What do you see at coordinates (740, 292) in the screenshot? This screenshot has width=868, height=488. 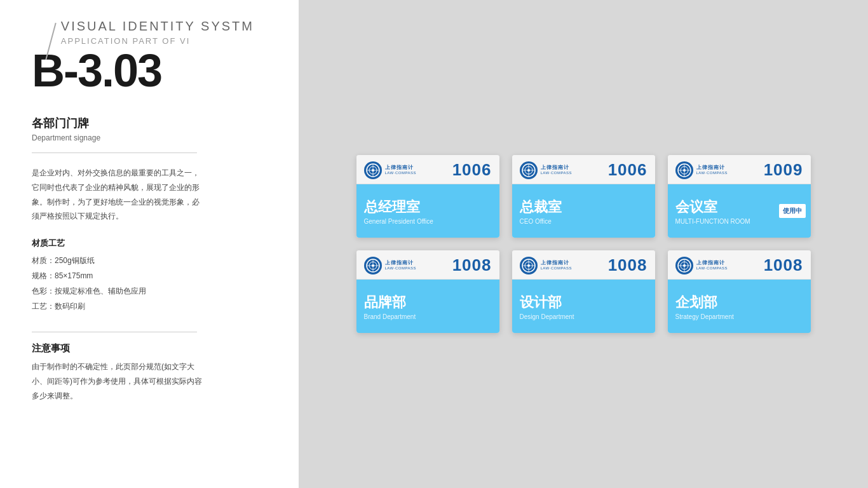 I see `dept-card-6: 上律指南计 LAW·COMPASS 1008 企划部 Strategy Depa…` at bounding box center [740, 292].